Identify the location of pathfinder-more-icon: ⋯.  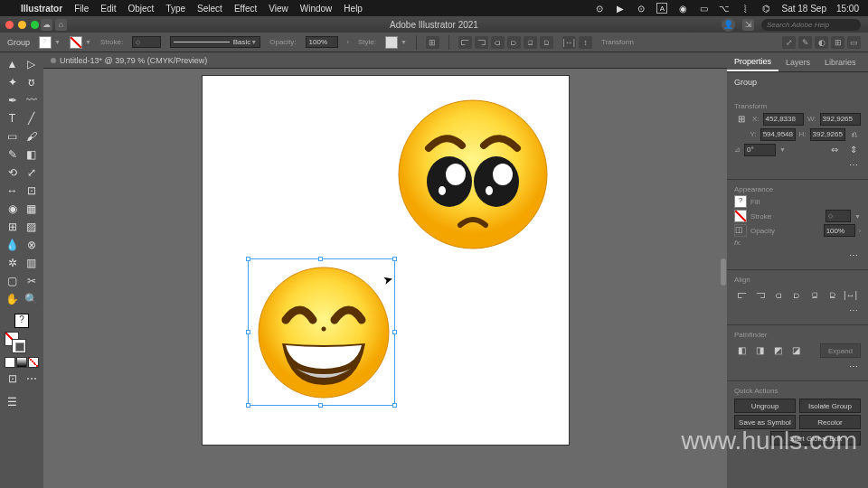
(854, 367).